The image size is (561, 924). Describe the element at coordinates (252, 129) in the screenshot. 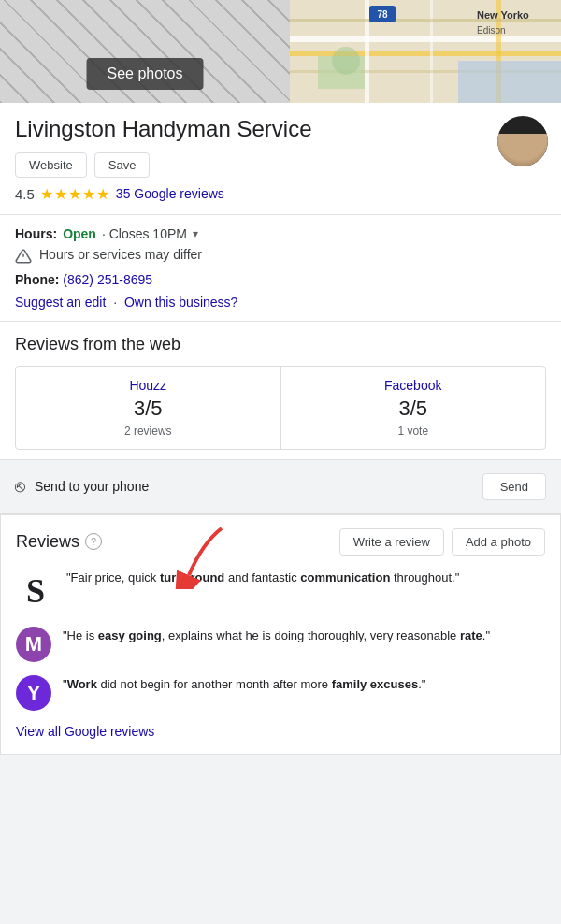

I see `business-name: Livingston Handyman Service` at that location.